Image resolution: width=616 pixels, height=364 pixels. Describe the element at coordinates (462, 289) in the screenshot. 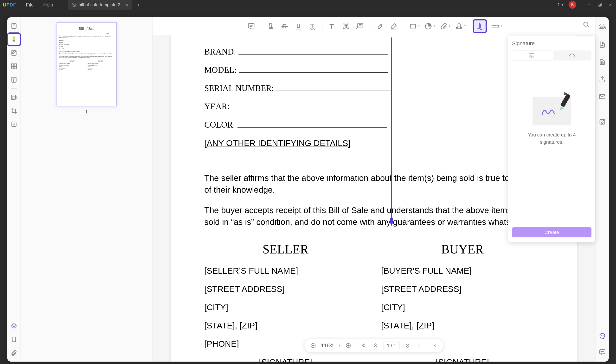

I see `buyer-street: [STREET ADDRESS]` at that location.